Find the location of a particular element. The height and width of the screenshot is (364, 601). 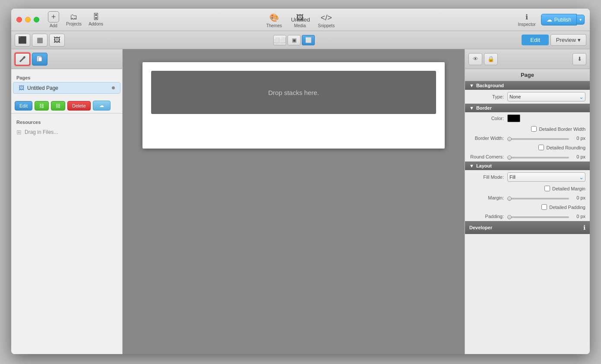

themes-button: 🎨 Themes is located at coordinates (274, 21).